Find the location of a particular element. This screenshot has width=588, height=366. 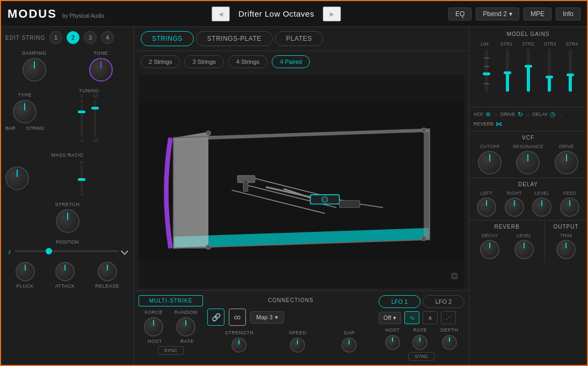

vcf-drive-knob is located at coordinates (567, 163).